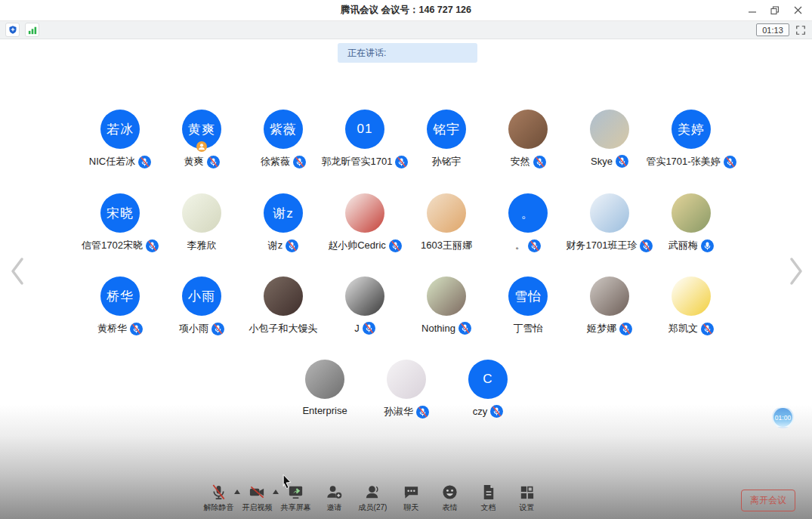  Describe the element at coordinates (450, 500) in the screenshot. I see `emoji-button: 表情` at that location.